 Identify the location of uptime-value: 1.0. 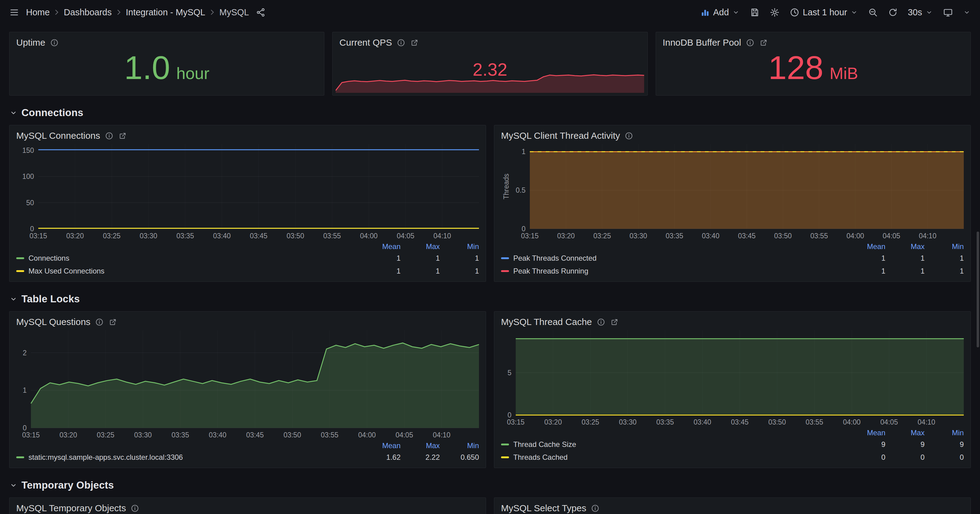
(148, 68).